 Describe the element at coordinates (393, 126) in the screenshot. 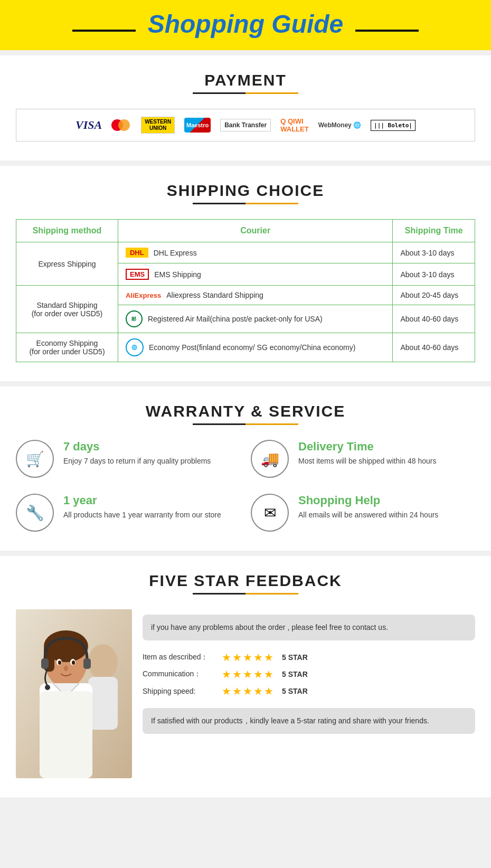

I see `boleto-icon: ||| Boleto|` at that location.